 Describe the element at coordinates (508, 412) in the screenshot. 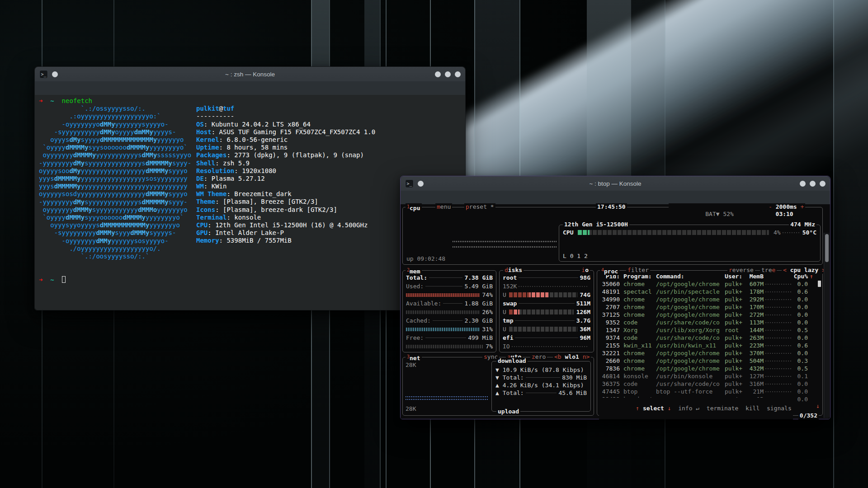

I see `upload-title: upload` at that location.